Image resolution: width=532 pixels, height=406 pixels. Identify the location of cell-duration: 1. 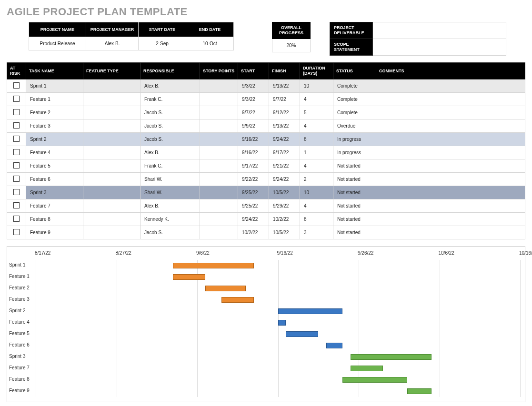
(317, 153).